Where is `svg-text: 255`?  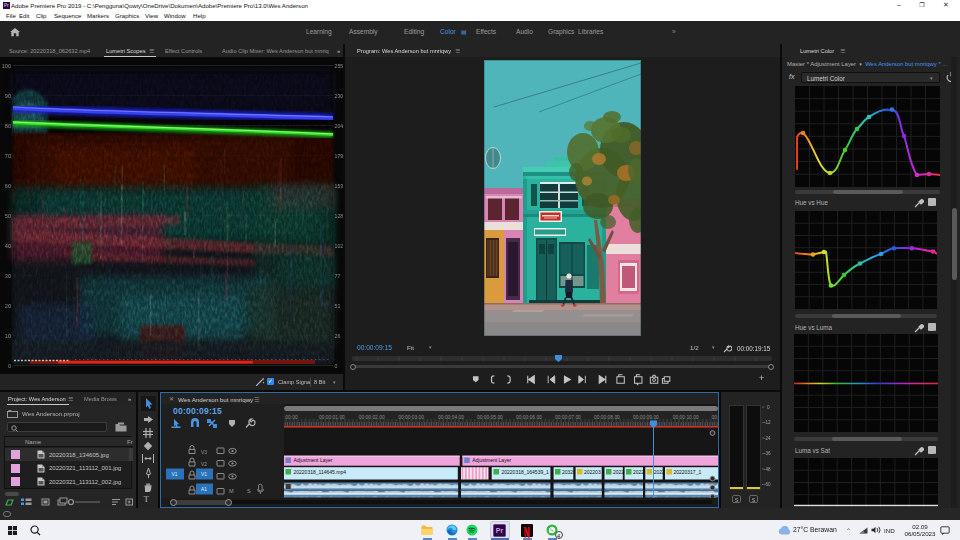 svg-text: 255 is located at coordinates (340, 66).